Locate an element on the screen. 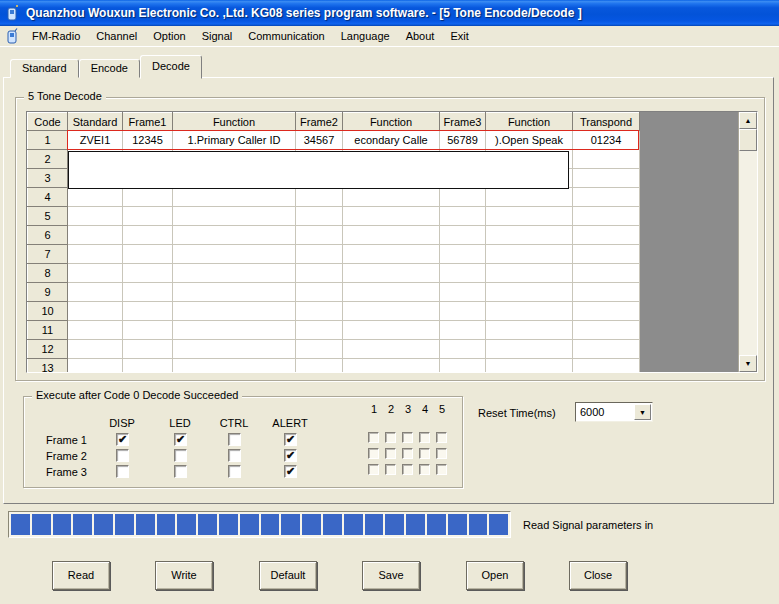 This screenshot has height=604, width=779. decode-cell-r8-c4 is located at coordinates (320, 274).